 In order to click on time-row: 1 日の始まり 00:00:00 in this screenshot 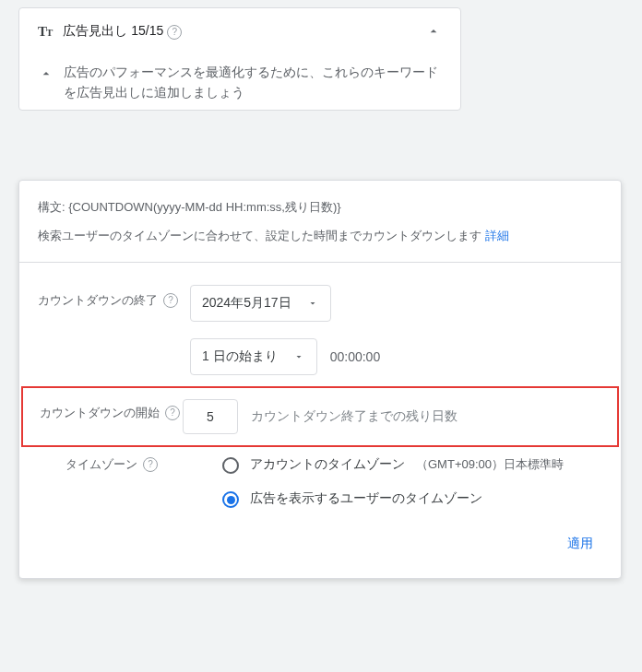, I will do `click(320, 360)`.